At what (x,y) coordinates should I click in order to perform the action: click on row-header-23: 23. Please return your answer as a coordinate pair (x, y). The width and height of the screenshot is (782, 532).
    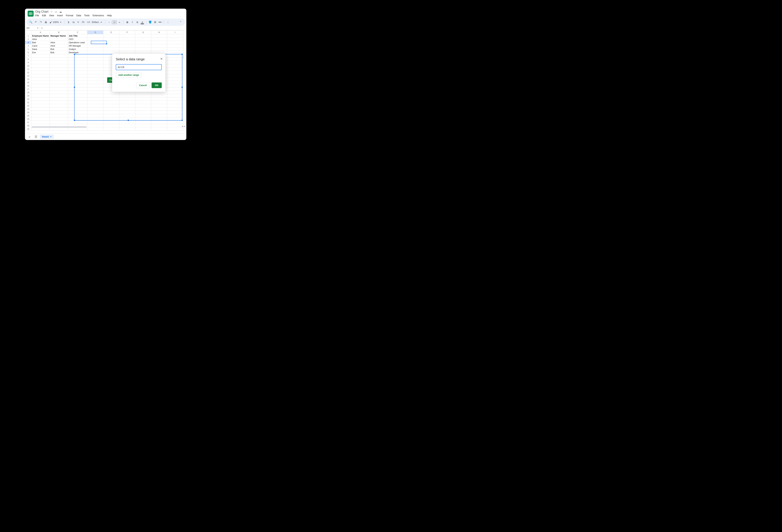
    Looking at the image, I should click on (28, 109).